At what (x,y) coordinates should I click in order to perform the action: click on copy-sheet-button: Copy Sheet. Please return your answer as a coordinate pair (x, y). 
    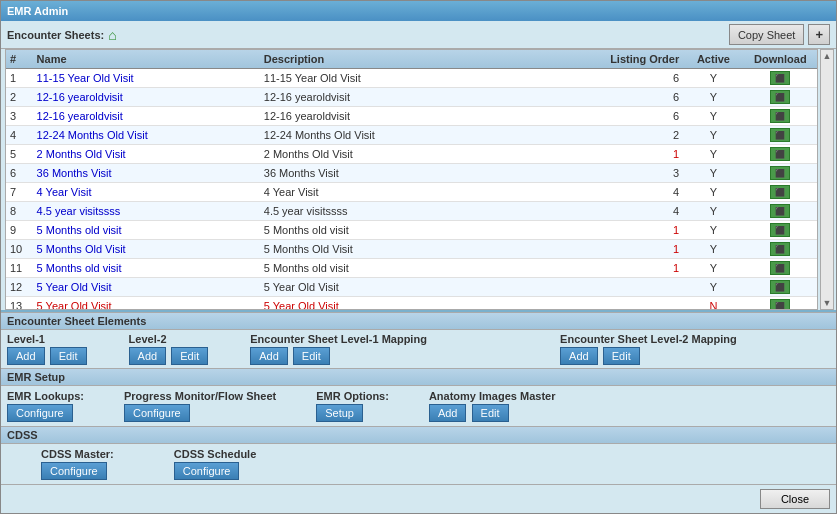
    Looking at the image, I should click on (766, 34).